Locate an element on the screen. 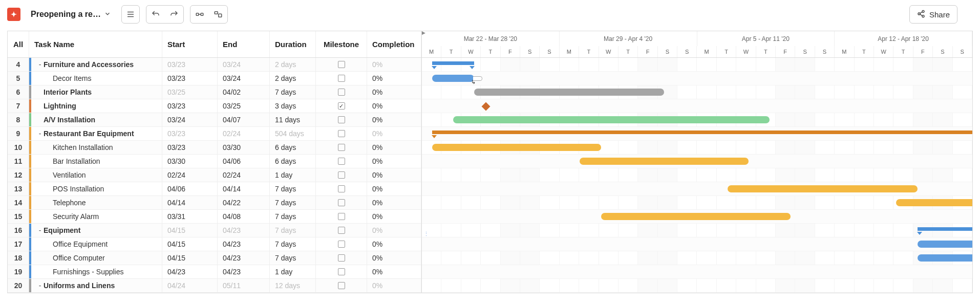  row-index: 7 is located at coordinates (18, 106).